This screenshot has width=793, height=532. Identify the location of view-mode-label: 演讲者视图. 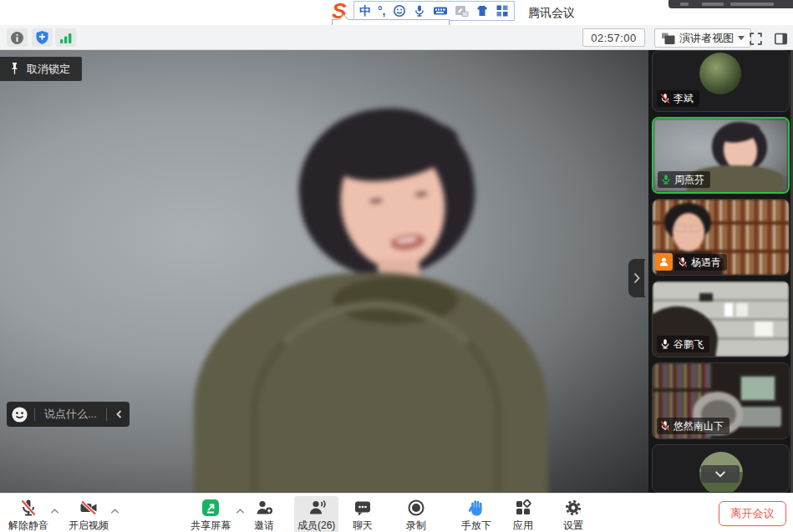
(707, 38).